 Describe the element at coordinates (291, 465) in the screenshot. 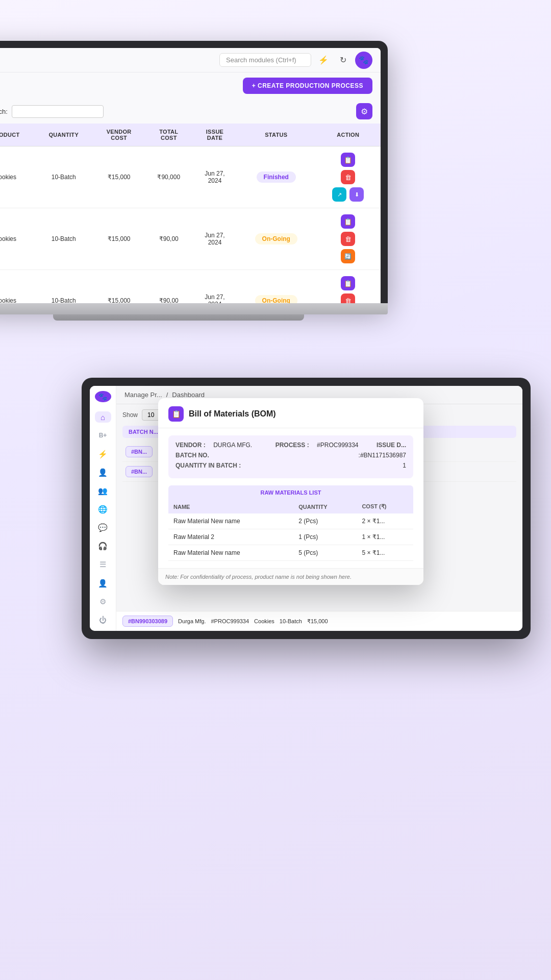

I see `bom-qty-row: QUANTITY IN BATCH : 1` at that location.